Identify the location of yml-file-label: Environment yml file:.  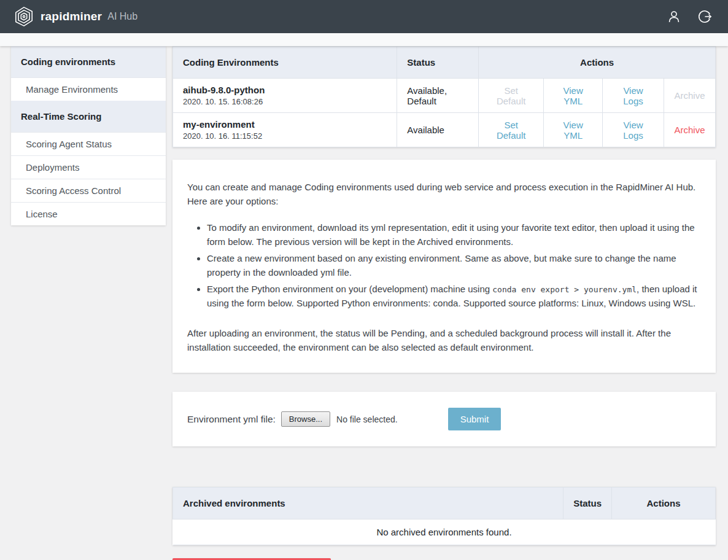
(231, 419).